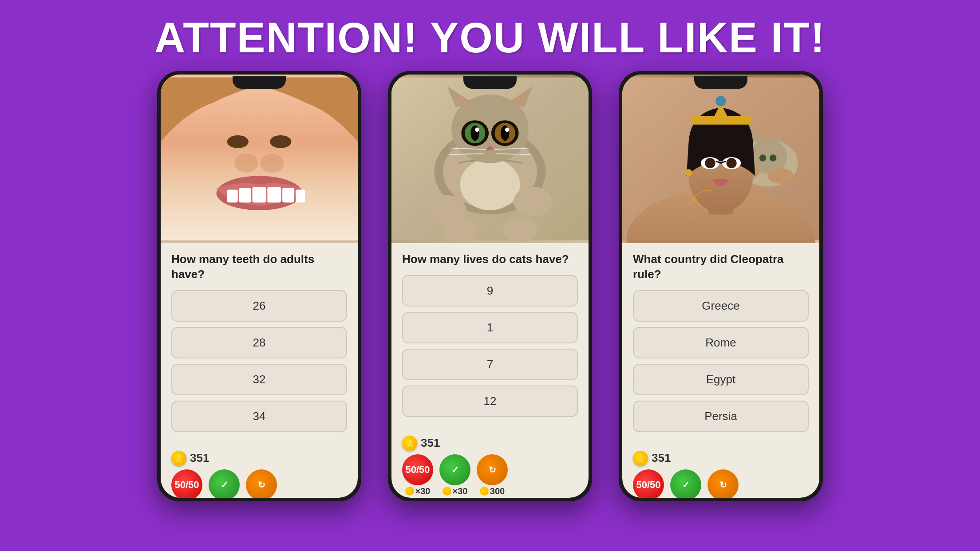 This screenshot has height=551, width=980. What do you see at coordinates (648, 484) in the screenshot?
I see `phone-3-powerup-50: 50/50 ×30` at bounding box center [648, 484].